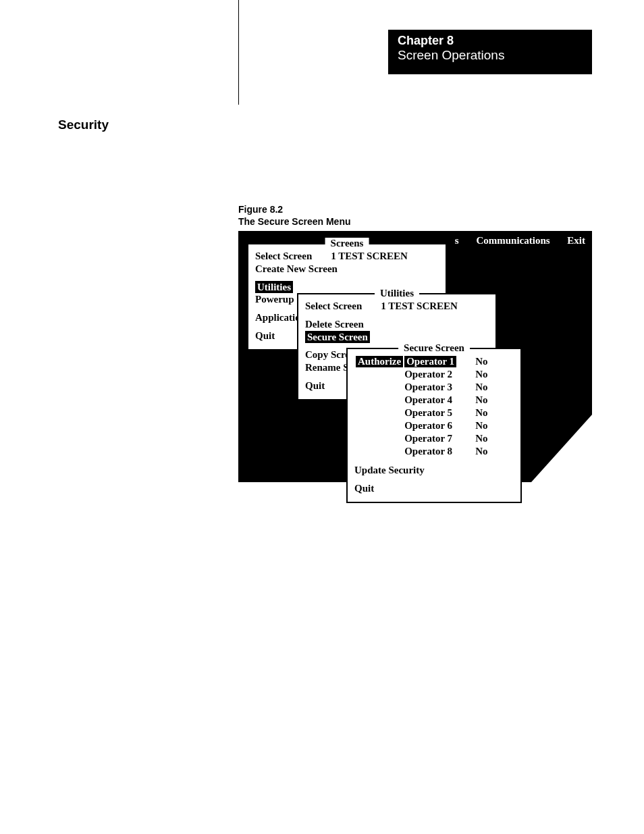 The image size is (644, 834). Describe the element at coordinates (421, 451) in the screenshot. I see `op-row: Operator 8No` at that location.